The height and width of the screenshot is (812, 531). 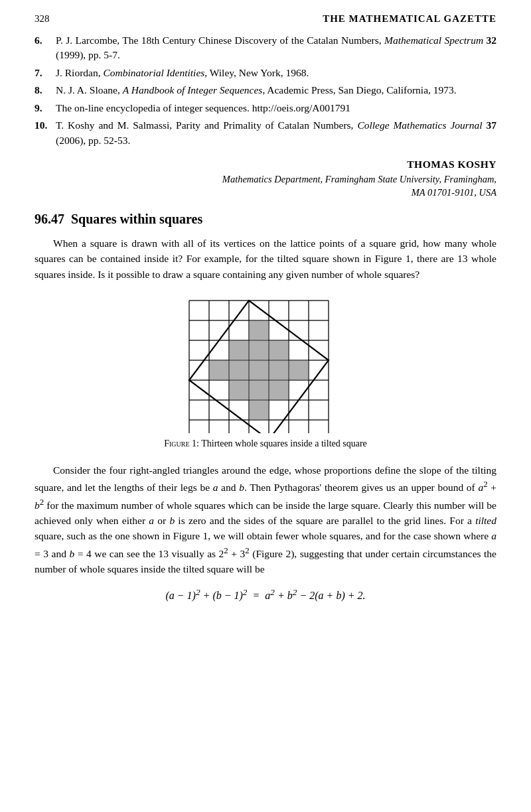 What do you see at coordinates (266, 108) in the screenshot?
I see `ref-item-9: 9. The on-line encyclopedia of integer s…` at bounding box center [266, 108].